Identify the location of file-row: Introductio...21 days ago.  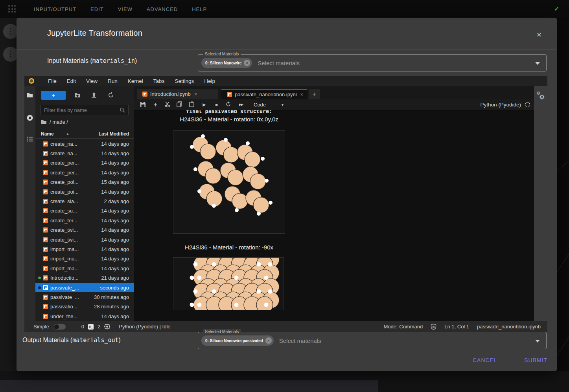
(85, 278).